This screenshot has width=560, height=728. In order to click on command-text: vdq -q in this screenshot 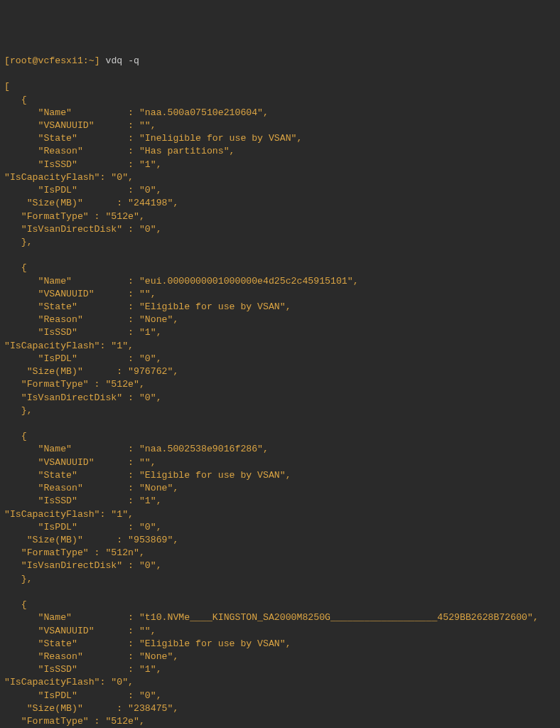, I will do `click(122, 61)`.